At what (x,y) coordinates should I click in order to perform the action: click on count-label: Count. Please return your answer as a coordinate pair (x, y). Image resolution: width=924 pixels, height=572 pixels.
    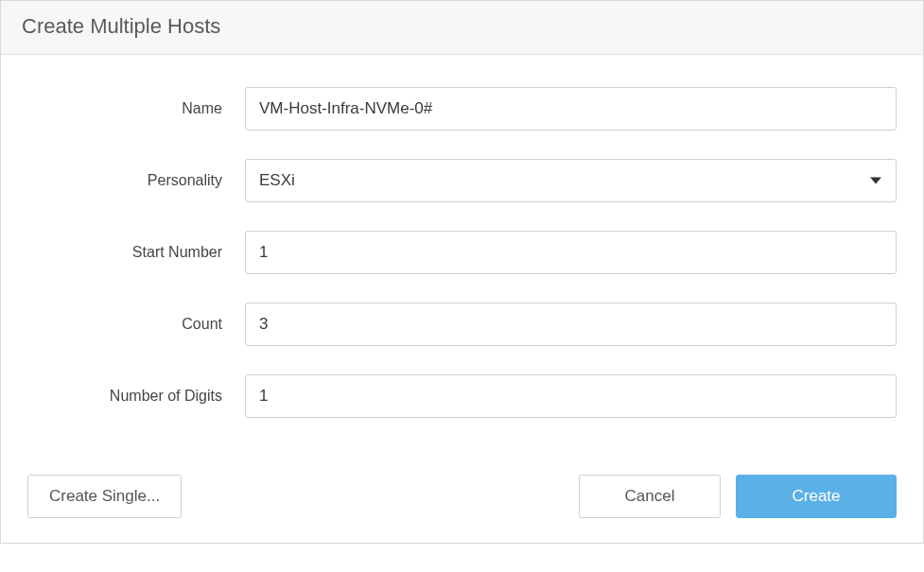
    Looking at the image, I should click on (136, 324).